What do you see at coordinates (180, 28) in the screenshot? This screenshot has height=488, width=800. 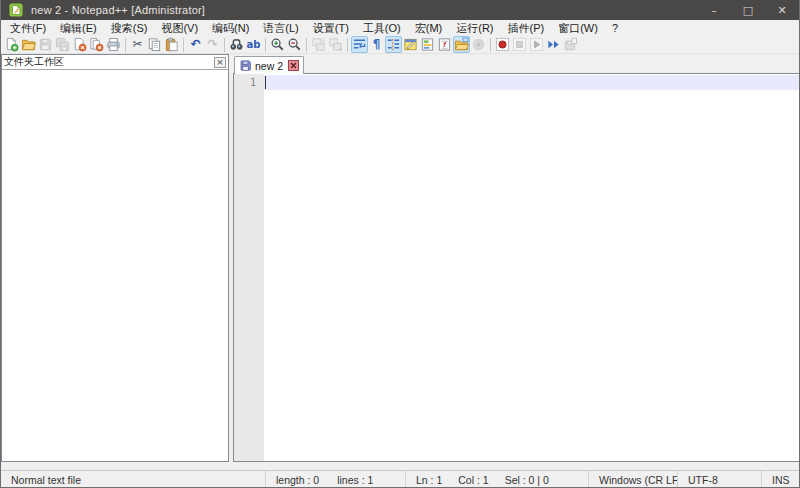 I see `menu-item-view: 视图(V)` at bounding box center [180, 28].